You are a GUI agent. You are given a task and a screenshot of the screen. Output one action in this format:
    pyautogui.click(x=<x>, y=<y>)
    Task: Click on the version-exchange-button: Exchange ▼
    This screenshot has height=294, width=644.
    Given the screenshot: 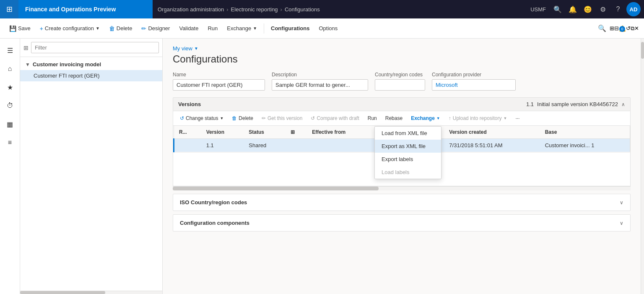 What is the action you would take?
    pyautogui.click(x=426, y=118)
    